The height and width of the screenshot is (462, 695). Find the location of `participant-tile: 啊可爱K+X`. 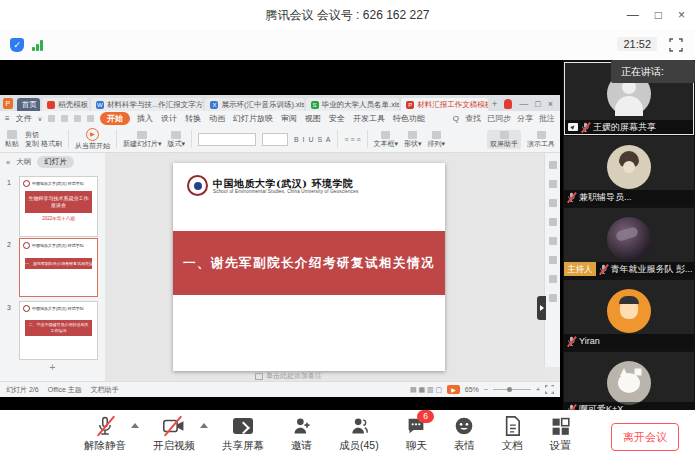

participant-tile: 啊可爱K+X is located at coordinates (629, 381).